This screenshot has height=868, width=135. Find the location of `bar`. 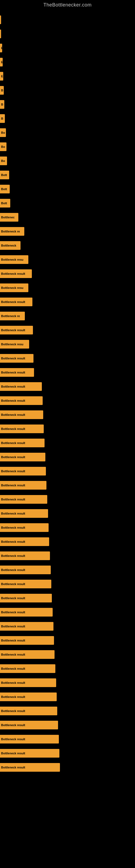

bar is located at coordinates (1, 20).